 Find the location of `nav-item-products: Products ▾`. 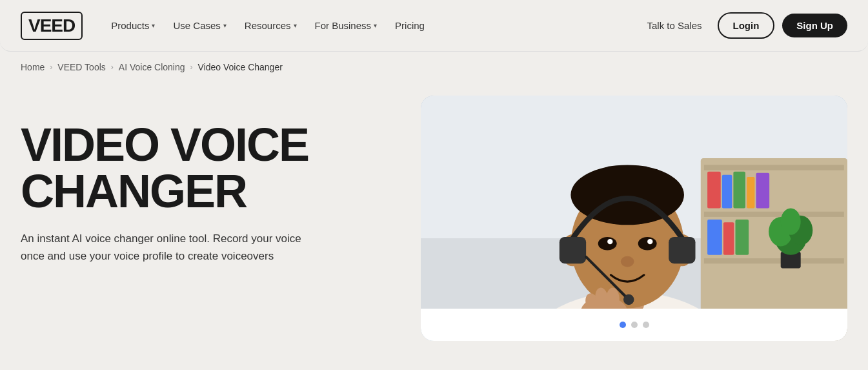

nav-item-products: Products ▾ is located at coordinates (133, 26).